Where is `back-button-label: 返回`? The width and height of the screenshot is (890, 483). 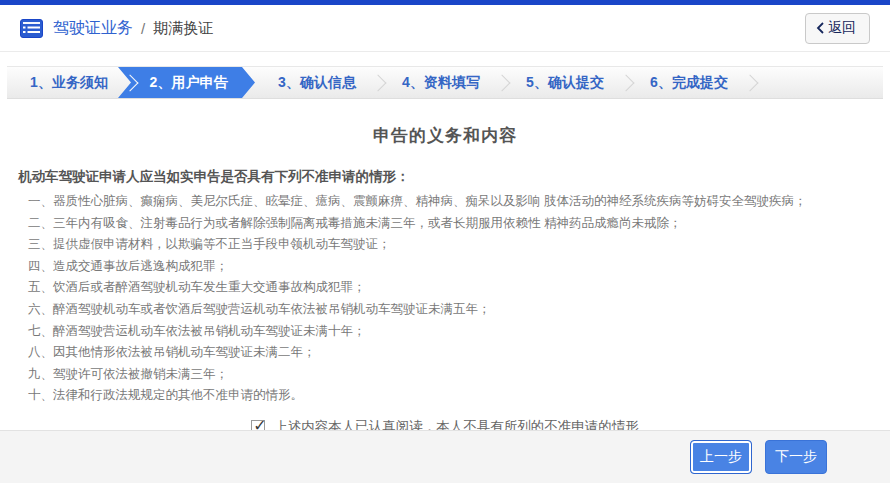
back-button-label: 返回 is located at coordinates (842, 28).